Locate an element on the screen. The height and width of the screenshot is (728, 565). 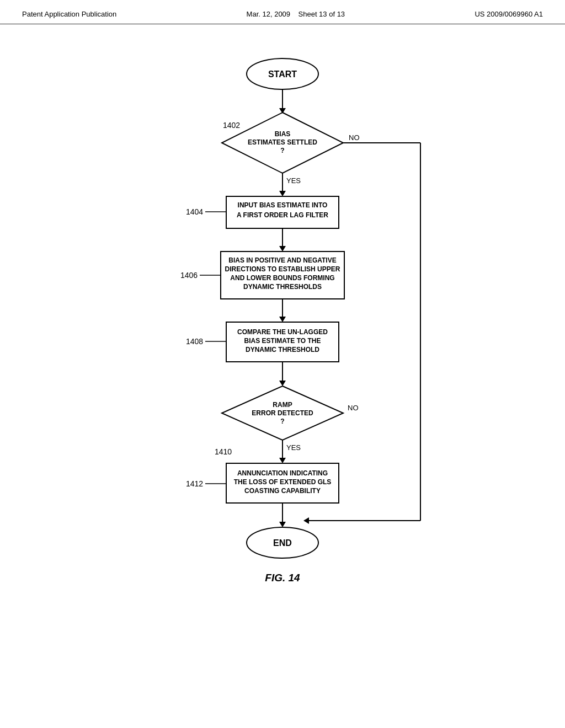
header-left: Patent Application Publication is located at coordinates (70, 14).